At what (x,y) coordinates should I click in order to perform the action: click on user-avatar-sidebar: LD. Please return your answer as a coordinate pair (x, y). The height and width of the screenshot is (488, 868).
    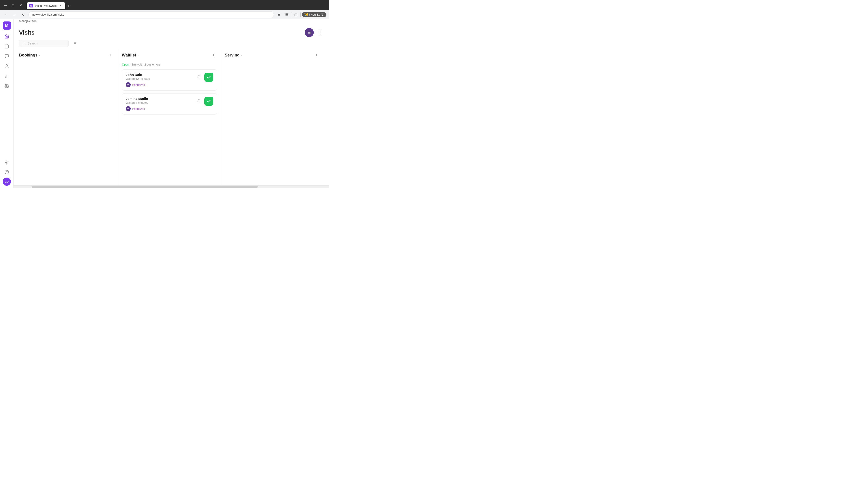
    Looking at the image, I should click on (7, 182).